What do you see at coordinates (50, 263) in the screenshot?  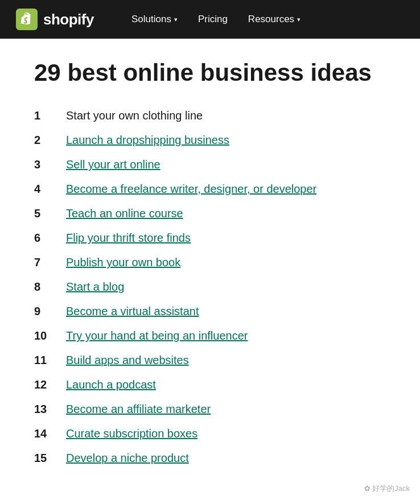 I see `item-number: 7` at bounding box center [50, 263].